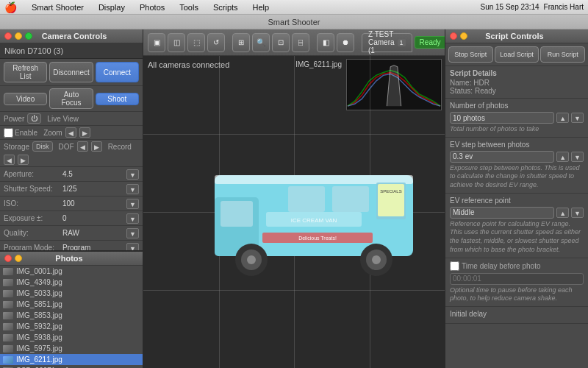 This screenshot has height=368, width=588. I want to click on quality-value: RAW, so click(94, 233).